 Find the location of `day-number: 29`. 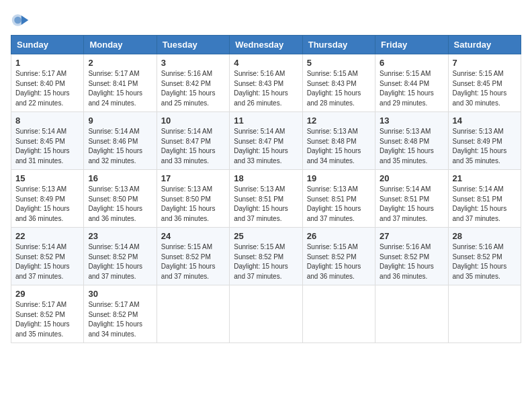

day-number: 29 is located at coordinates (47, 294).